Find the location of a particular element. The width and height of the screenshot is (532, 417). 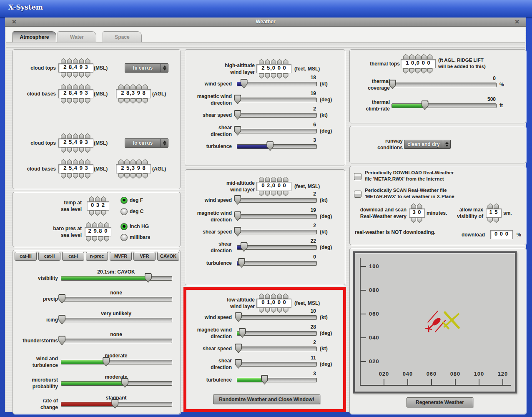

wind-layer-altitude-value: 0 2,0 0 0 is located at coordinates (274, 186).